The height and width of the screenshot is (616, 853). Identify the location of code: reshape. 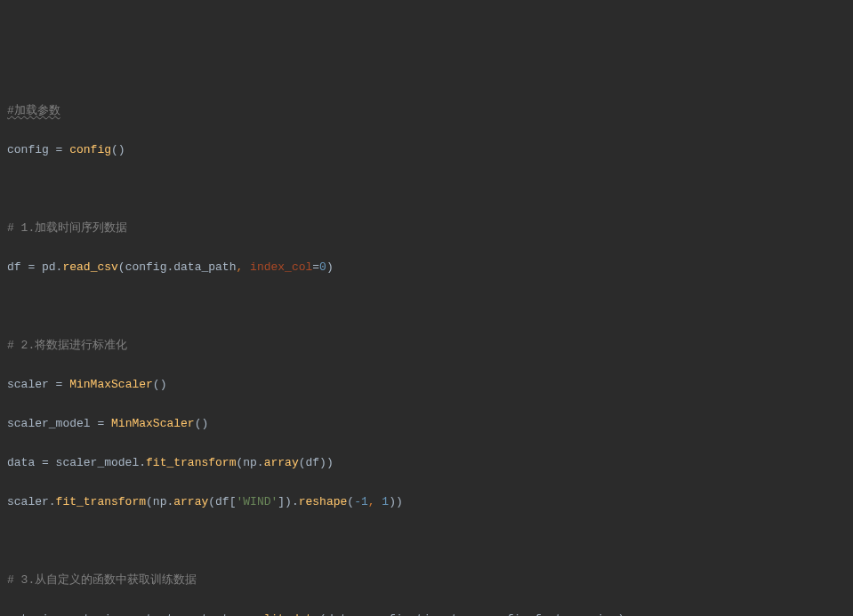
(324, 501).